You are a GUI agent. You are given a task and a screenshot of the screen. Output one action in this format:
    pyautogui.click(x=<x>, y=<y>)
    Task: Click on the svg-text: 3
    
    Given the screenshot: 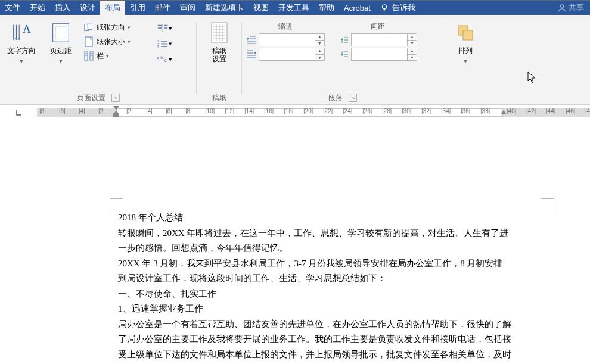 What is the action you would take?
    pyautogui.click(x=159, y=47)
    